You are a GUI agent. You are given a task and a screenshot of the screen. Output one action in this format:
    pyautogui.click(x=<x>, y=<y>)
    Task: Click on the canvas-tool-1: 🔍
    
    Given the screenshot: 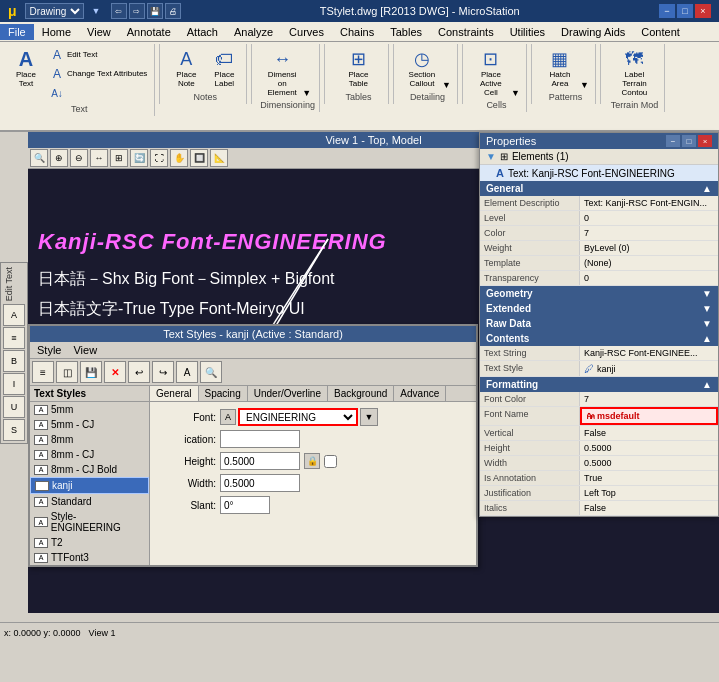 What is the action you would take?
    pyautogui.click(x=39, y=158)
    